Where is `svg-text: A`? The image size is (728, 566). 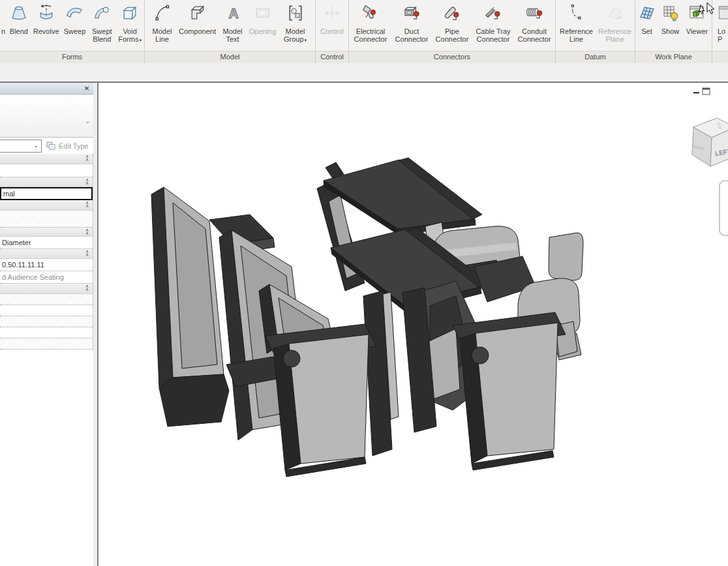 svg-text: A is located at coordinates (234, 14).